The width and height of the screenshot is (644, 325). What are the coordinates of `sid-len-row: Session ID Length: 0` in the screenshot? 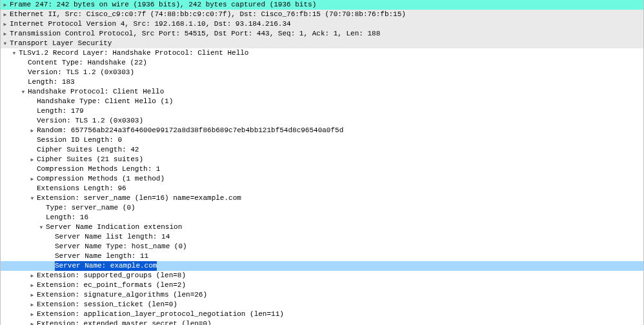 It's located at (322, 141).